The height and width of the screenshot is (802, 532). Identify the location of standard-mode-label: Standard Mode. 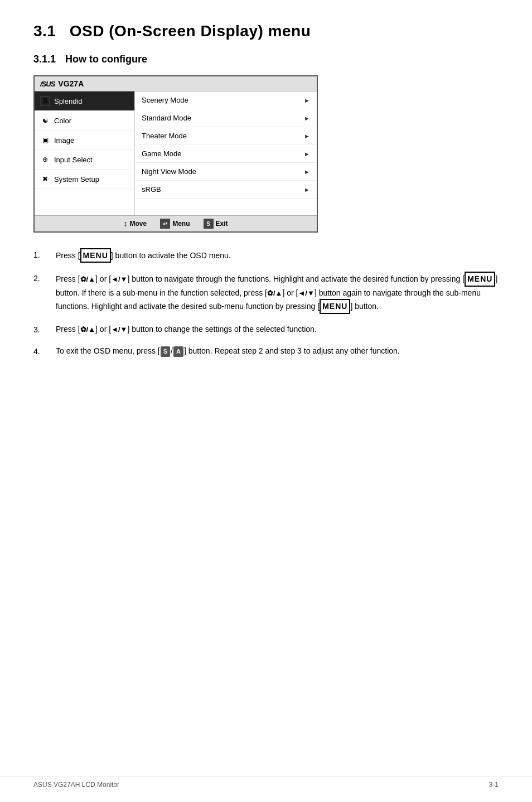
(166, 118).